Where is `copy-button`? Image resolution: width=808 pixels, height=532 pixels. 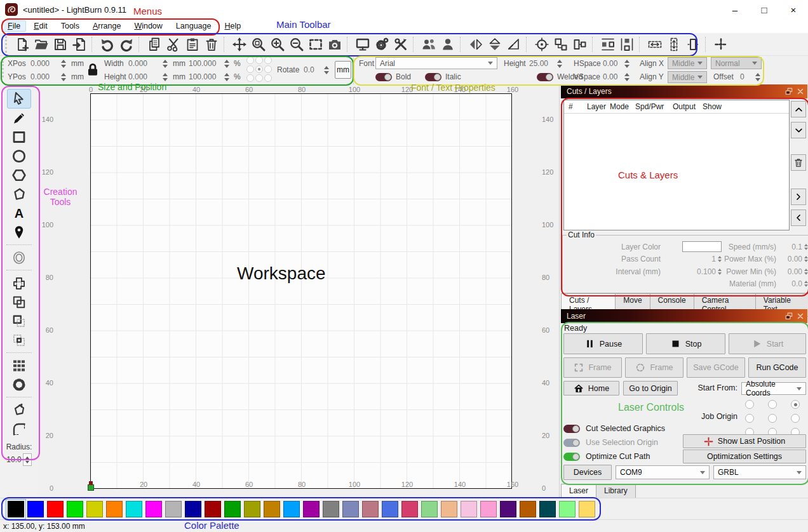
copy-button is located at coordinates (154, 44).